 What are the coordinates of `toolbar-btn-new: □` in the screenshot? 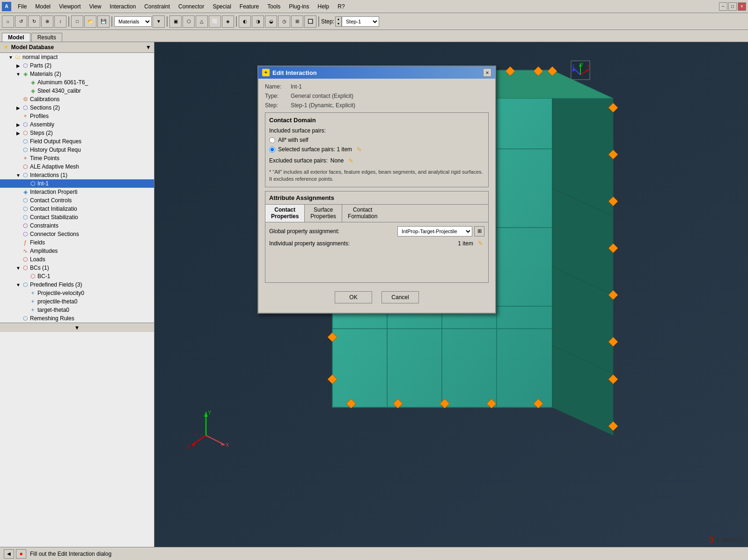 It's located at (77, 22).